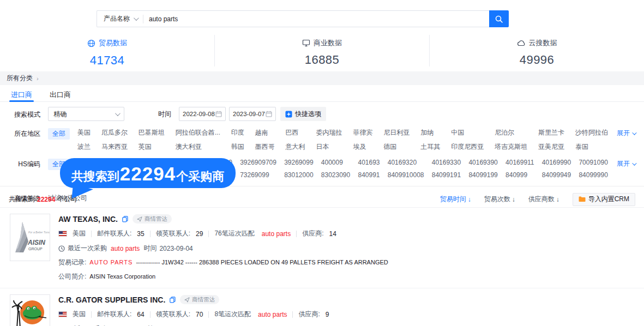 This screenshot has height=326, width=644. I want to click on sort-supplier-count: 供应商数 ↓, so click(544, 200).